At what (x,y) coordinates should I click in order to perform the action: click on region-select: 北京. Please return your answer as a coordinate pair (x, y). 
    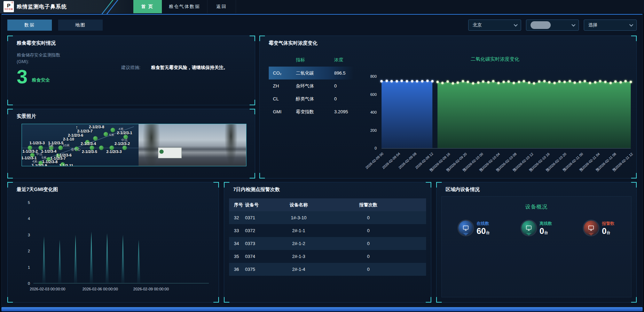
    Looking at the image, I should click on (495, 25).